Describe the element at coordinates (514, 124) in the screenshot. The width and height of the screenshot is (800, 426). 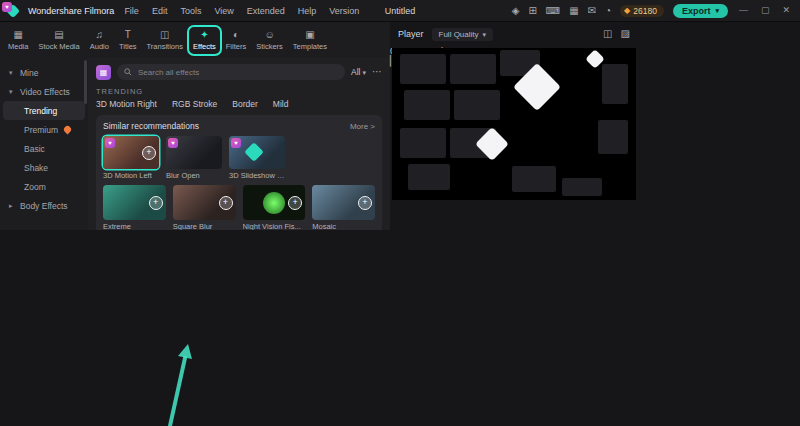
I see `video-preview` at that location.